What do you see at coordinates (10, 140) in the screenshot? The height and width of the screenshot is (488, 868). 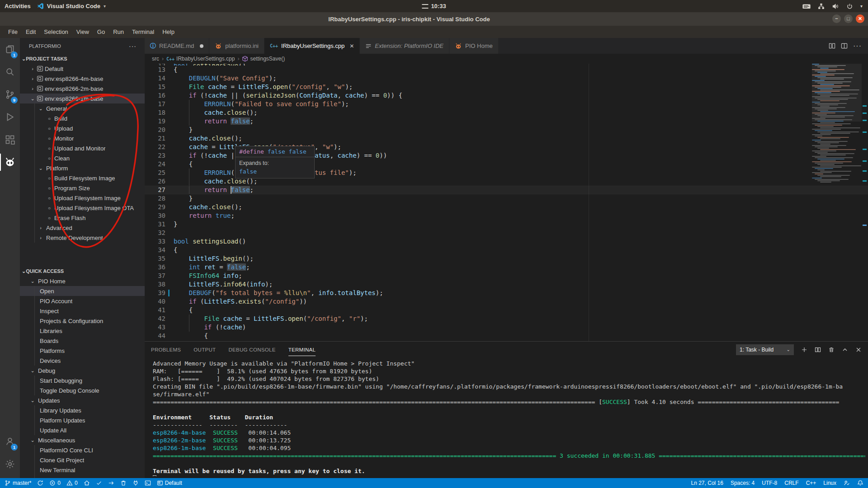 I see `activity-extensions` at bounding box center [10, 140].